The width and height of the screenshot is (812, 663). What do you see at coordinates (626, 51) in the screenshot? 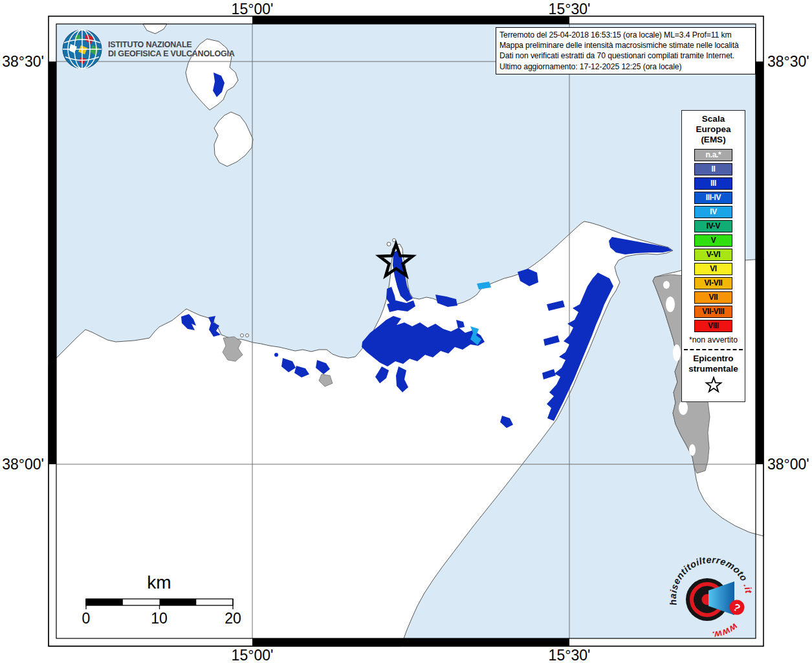
I see `event-info-box: Terremoto del 25-04-2018 16:53:15 (ora l…` at bounding box center [626, 51].